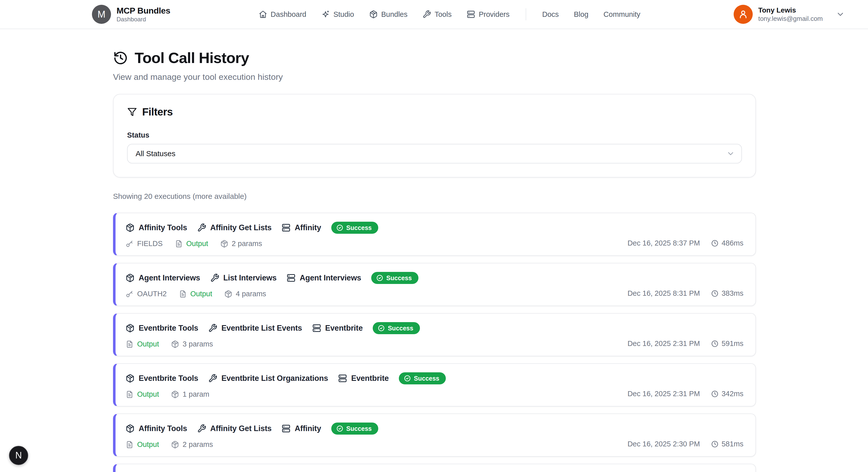 This screenshot has width=868, height=472. I want to click on output-group: Output, so click(191, 244).